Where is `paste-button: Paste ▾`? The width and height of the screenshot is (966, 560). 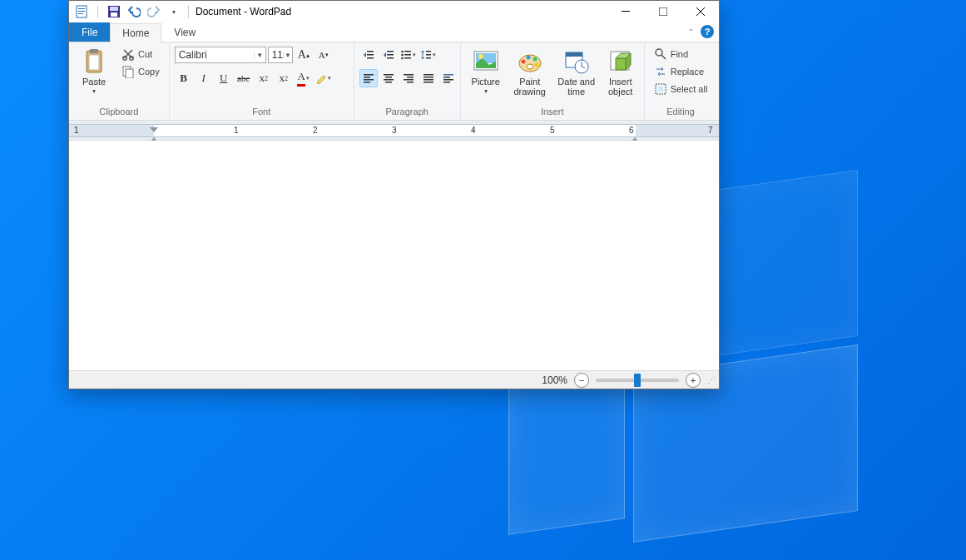
paste-button: Paste ▾ is located at coordinates (94, 72).